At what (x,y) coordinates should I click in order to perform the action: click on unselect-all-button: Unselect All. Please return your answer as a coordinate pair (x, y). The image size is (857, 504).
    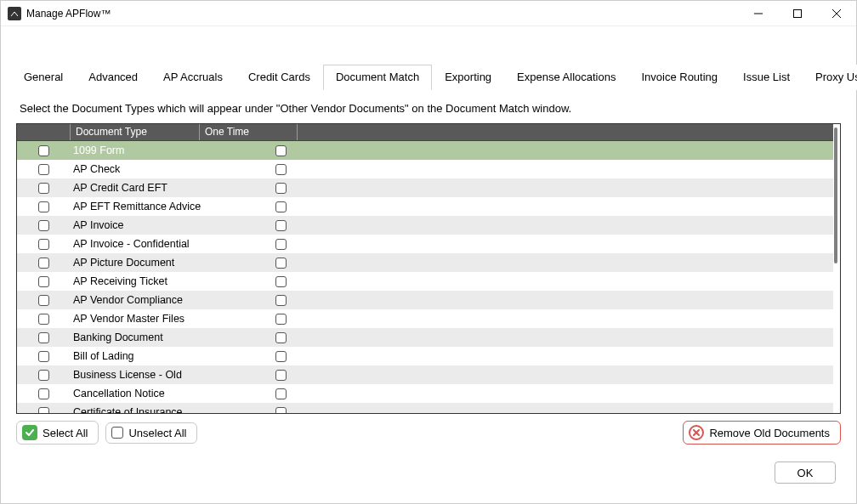
    Looking at the image, I should click on (151, 433).